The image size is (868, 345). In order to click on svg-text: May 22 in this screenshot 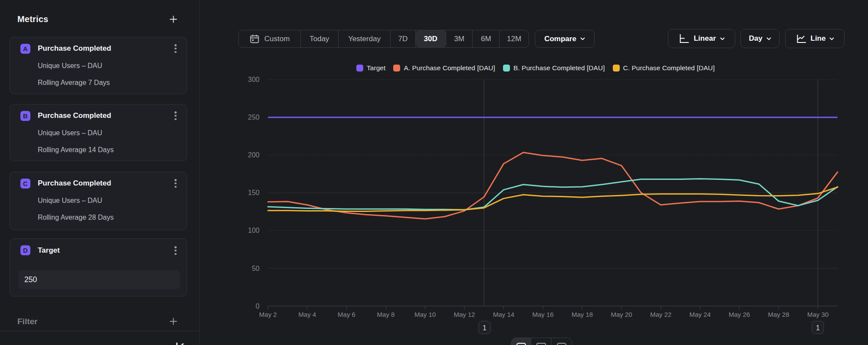, I will do `click(661, 315)`.